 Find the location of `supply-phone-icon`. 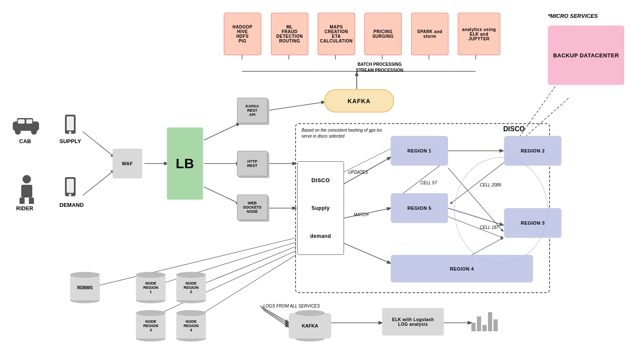

supply-phone-icon is located at coordinates (70, 127).